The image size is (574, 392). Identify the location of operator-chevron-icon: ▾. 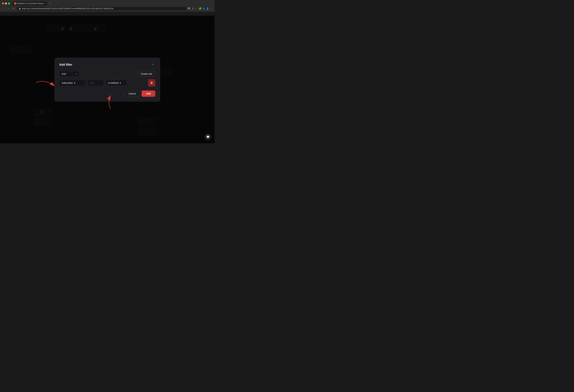
(76, 74).